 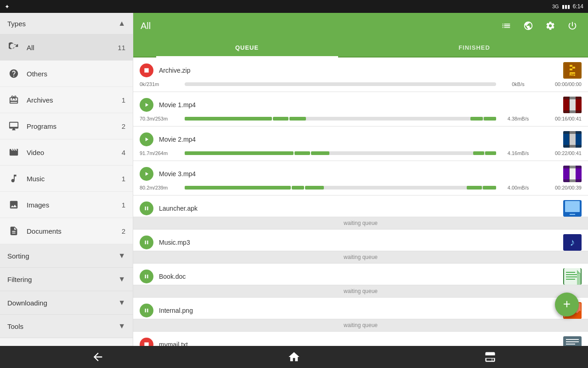 What do you see at coordinates (572, 174) in the screenshot?
I see `video-thumb3-icon` at bounding box center [572, 174].